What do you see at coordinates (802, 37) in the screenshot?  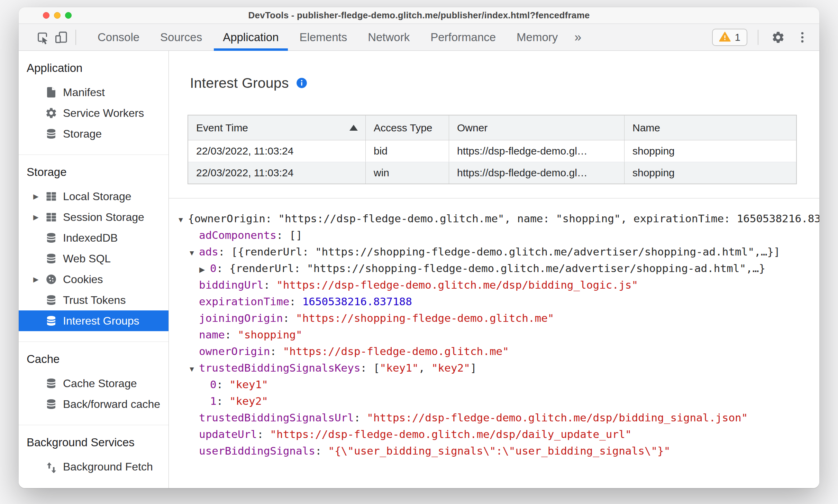 I see `customize-devtools-button` at bounding box center [802, 37].